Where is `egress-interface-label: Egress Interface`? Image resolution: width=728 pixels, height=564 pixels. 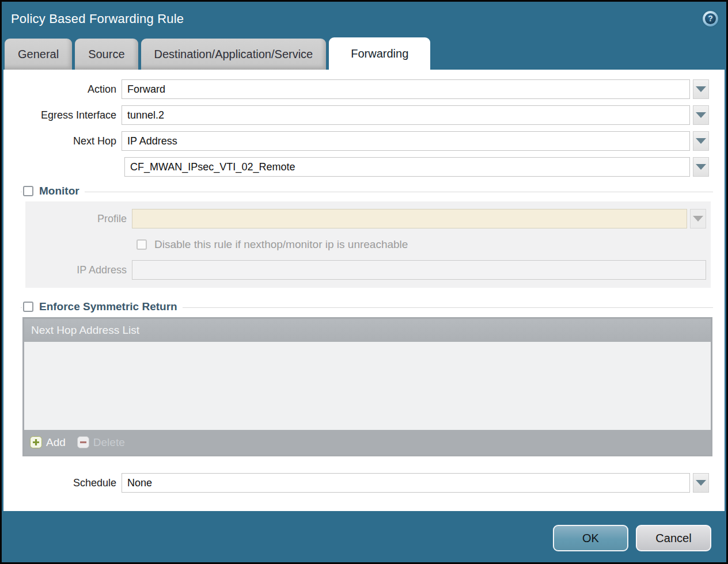
egress-interface-label: Egress Interface is located at coordinates (62, 115).